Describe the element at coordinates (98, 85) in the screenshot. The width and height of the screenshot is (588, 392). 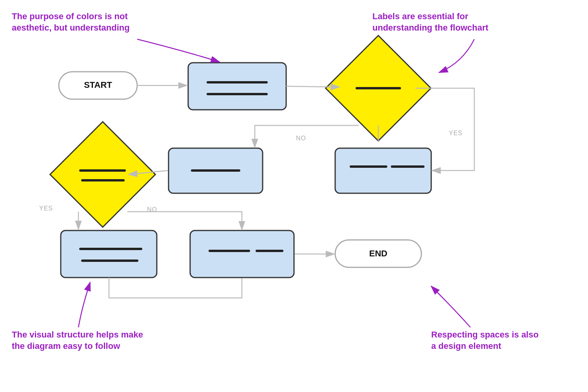
I see `start-label: START` at that location.